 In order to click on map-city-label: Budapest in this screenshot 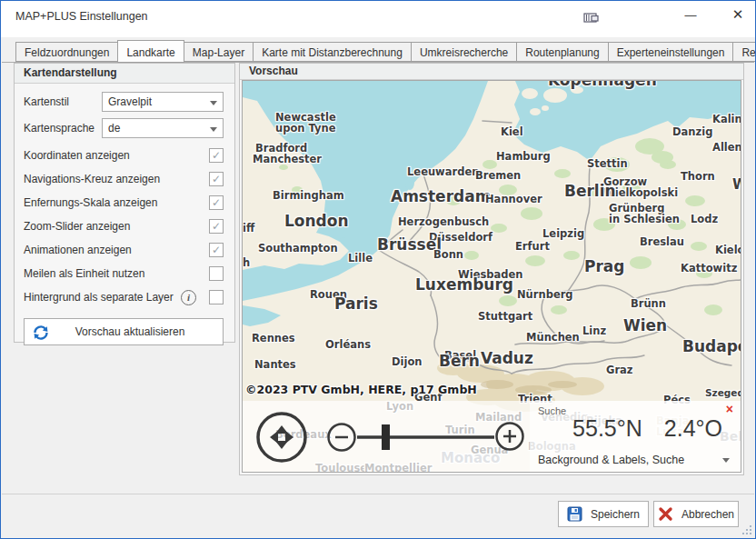, I will do `click(712, 347)`.